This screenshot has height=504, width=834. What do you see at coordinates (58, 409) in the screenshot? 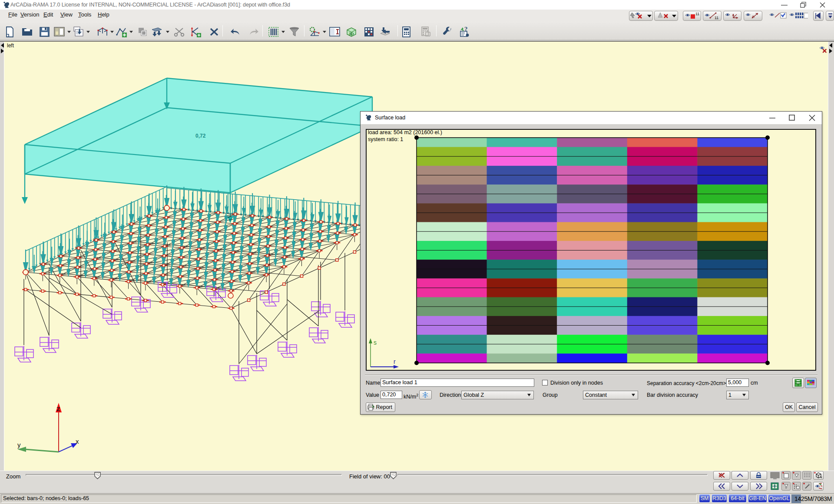
I see `svg-text: z` at bounding box center [58, 409].